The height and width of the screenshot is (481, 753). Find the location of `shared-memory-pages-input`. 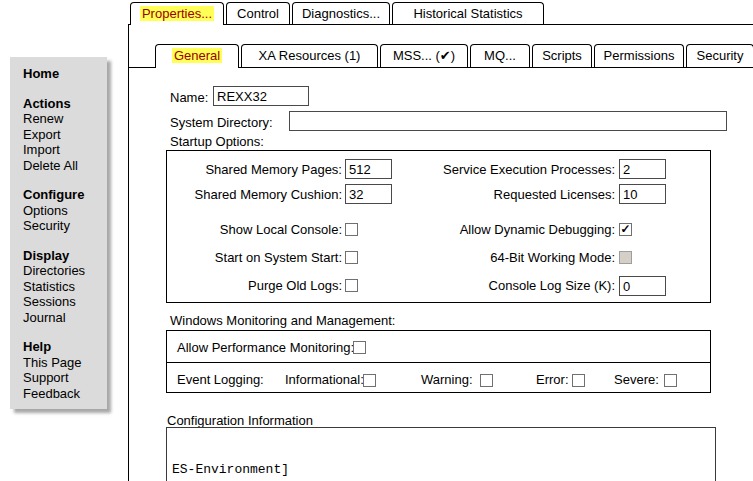

shared-memory-pages-input is located at coordinates (368, 169).